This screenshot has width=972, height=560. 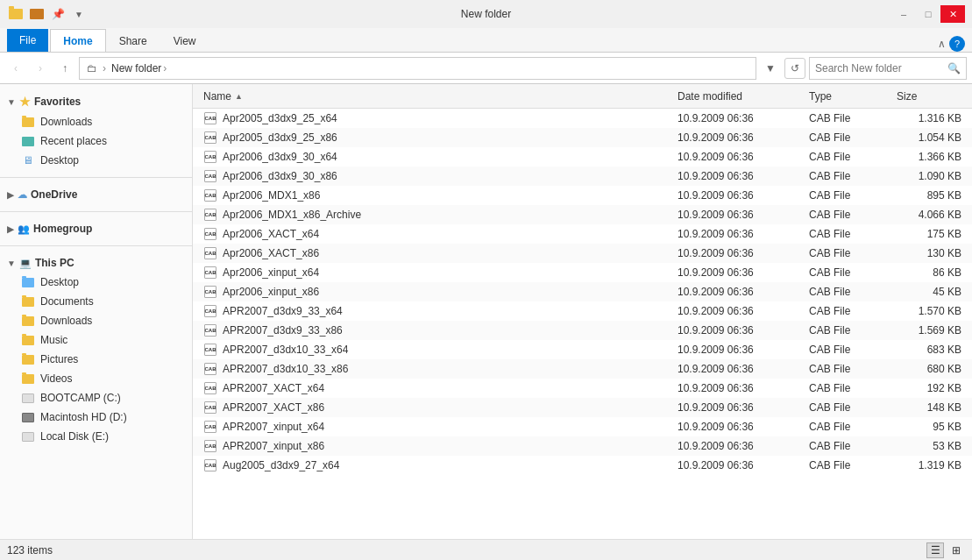 I want to click on file-name-cell: CAB APR2007_xinput_x86, so click(x=433, y=446).